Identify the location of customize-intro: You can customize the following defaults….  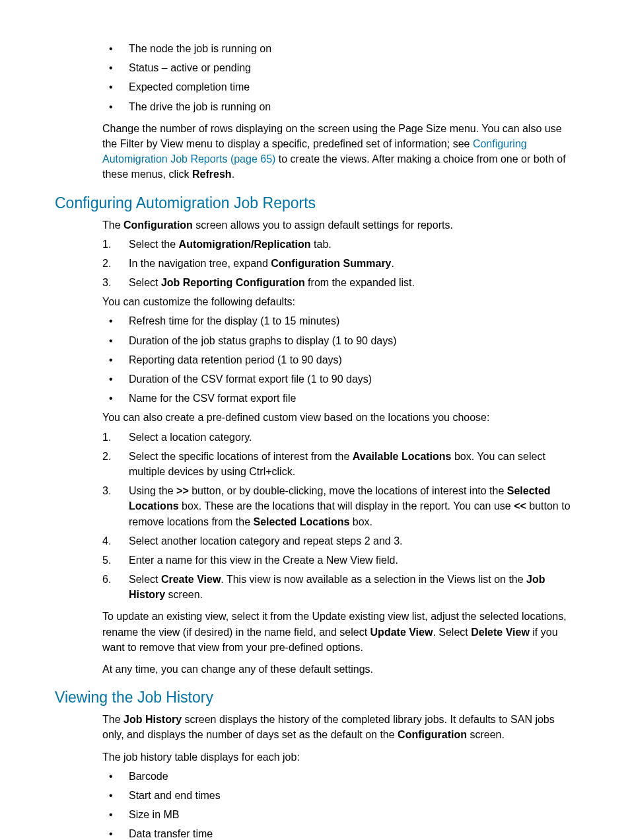
(339, 301).